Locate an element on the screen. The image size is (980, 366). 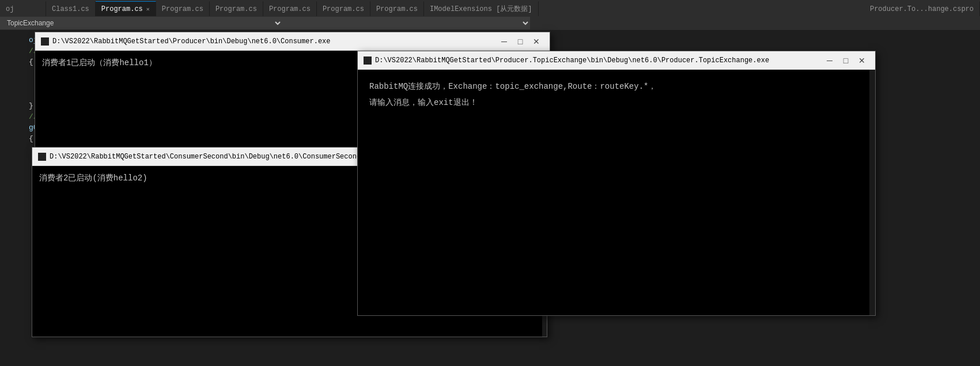
member-dropdown is located at coordinates (406, 23).